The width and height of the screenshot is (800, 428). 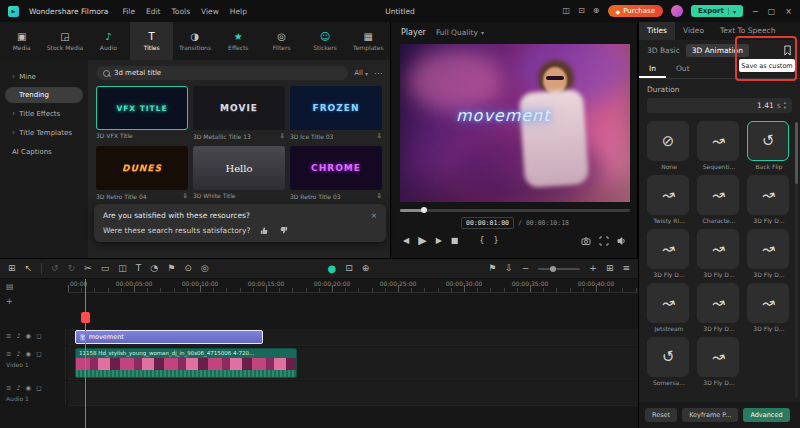 I want to click on step-down-icon: ▾, so click(x=785, y=108).